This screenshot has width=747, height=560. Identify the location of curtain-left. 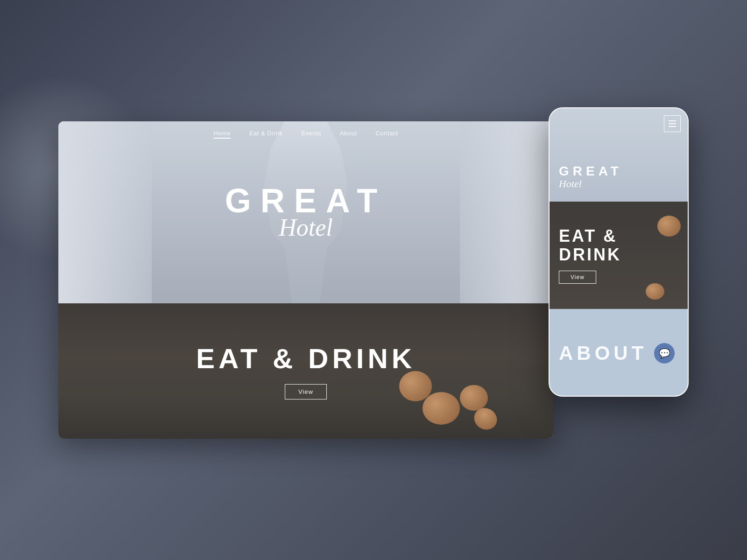
(105, 212).